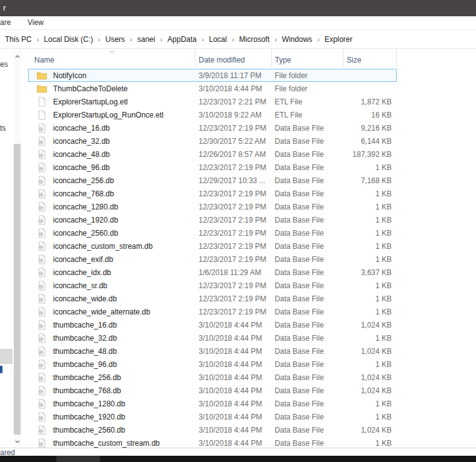  What do you see at coordinates (212, 430) in the screenshot?
I see `file-row: thumbcache_2560.db 3/10/2018 4:44 PM Dat…` at bounding box center [212, 430].